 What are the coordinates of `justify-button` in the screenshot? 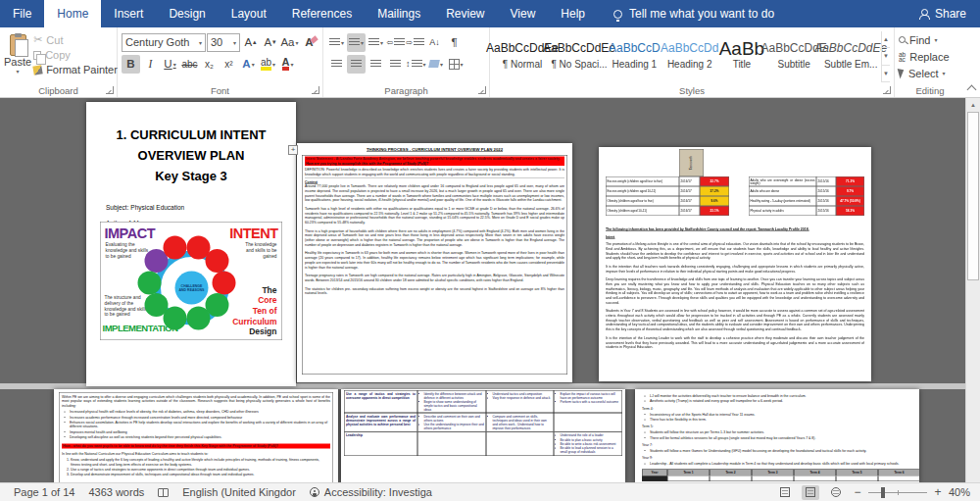 It's located at (396, 65).